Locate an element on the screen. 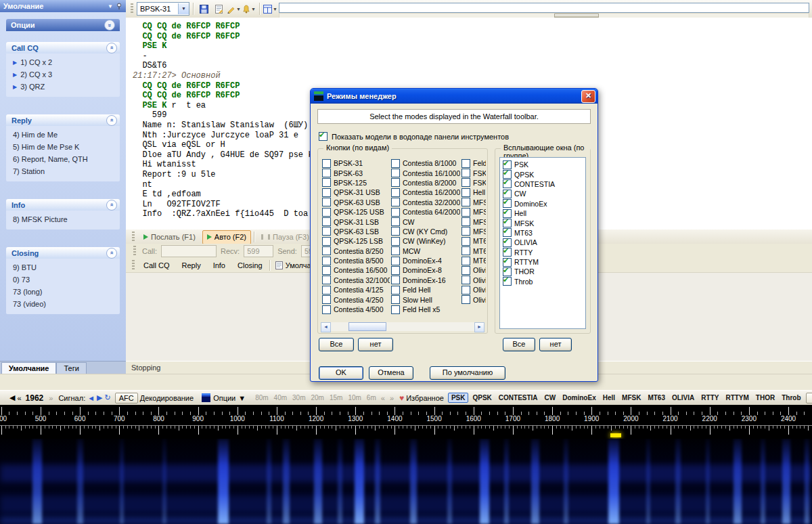  tab-call-cq: Call CQ is located at coordinates (157, 265).